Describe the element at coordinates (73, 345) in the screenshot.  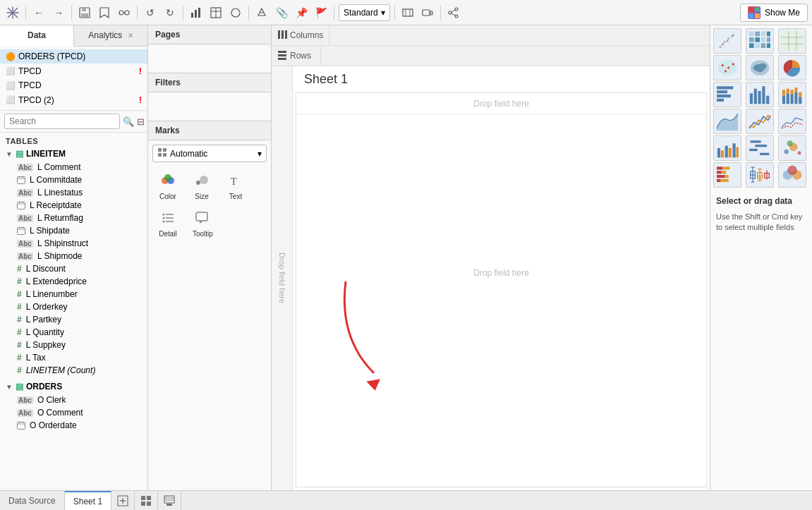
I see `field-l-suppkey: # L Suppkey` at that location.